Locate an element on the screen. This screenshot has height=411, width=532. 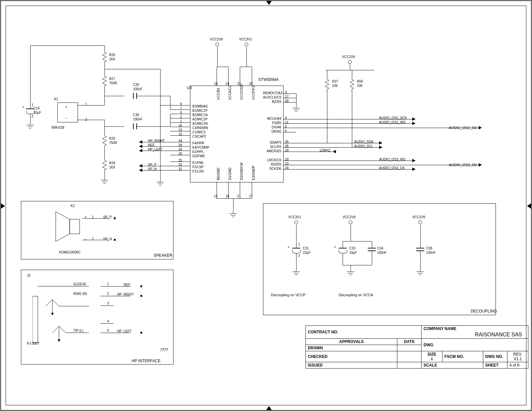
net-i2s2-sd: AUDIO_I2S2_SD is located at coordinates (463, 128).